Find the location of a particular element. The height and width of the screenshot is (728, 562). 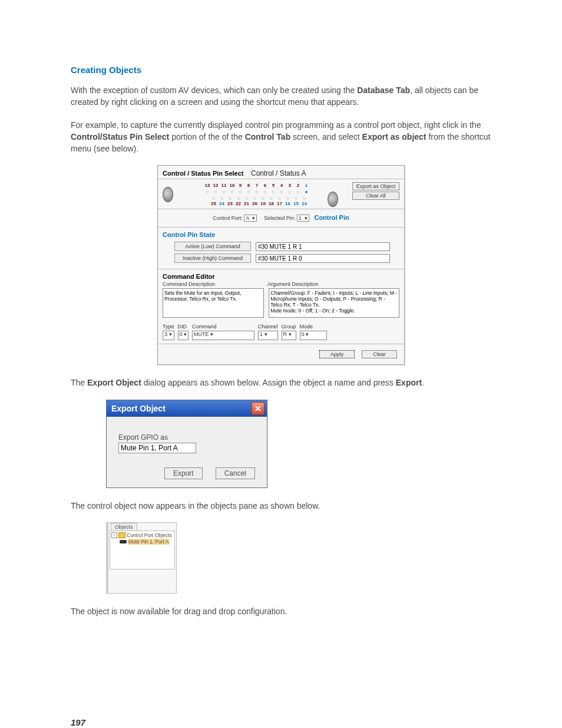

collapse-icon: − is located at coordinates (114, 535).